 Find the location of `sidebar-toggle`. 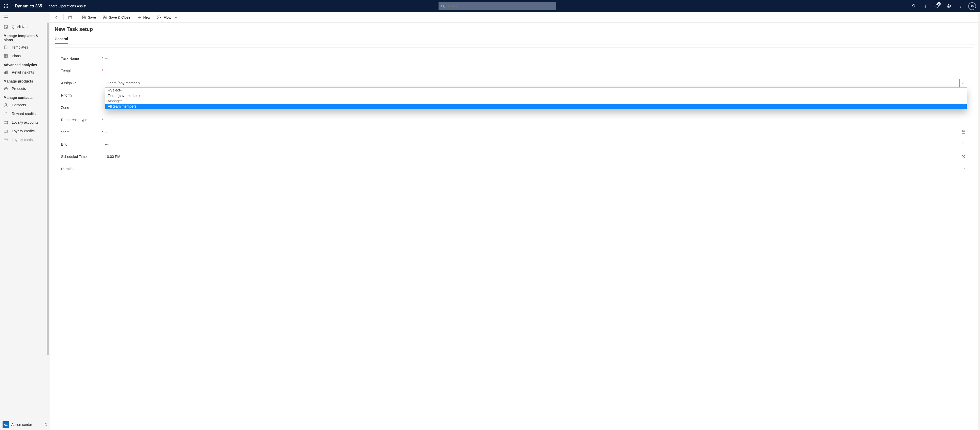

sidebar-toggle is located at coordinates (25, 18).